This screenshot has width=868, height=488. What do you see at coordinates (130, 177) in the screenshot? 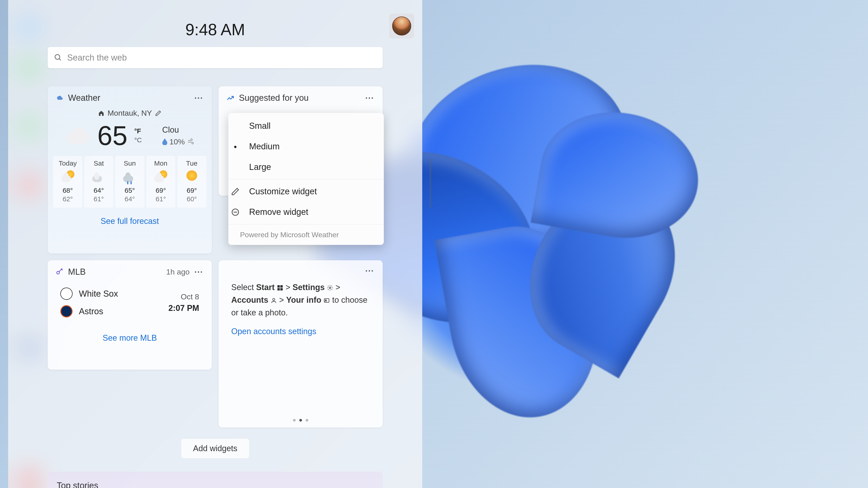
I see `rain-icon` at bounding box center [130, 177].